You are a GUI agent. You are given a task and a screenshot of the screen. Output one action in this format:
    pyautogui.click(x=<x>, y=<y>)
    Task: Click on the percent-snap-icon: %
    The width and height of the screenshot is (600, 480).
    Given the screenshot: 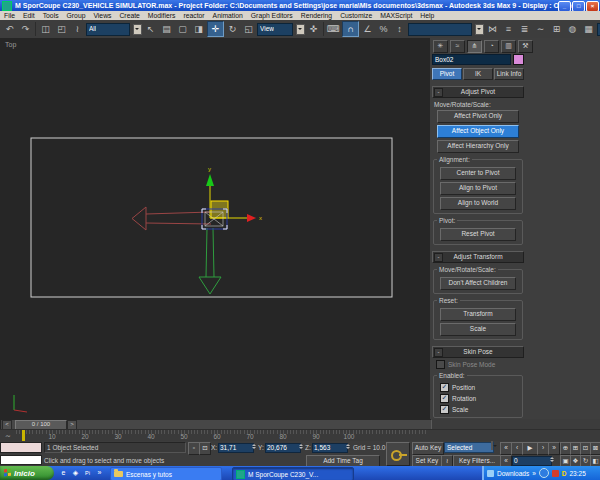 What is the action you would take?
    pyautogui.click(x=384, y=29)
    